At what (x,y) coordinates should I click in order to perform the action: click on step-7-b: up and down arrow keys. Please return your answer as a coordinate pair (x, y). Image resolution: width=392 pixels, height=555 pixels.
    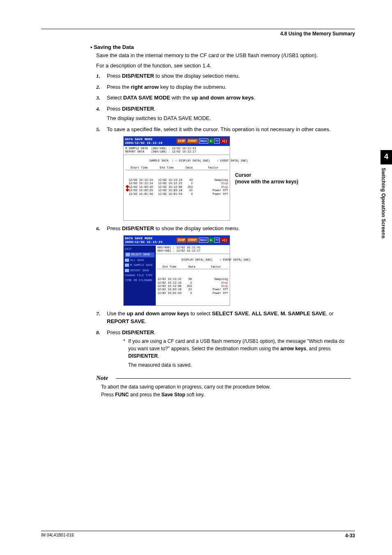
    Looking at the image, I should click on (158, 313).